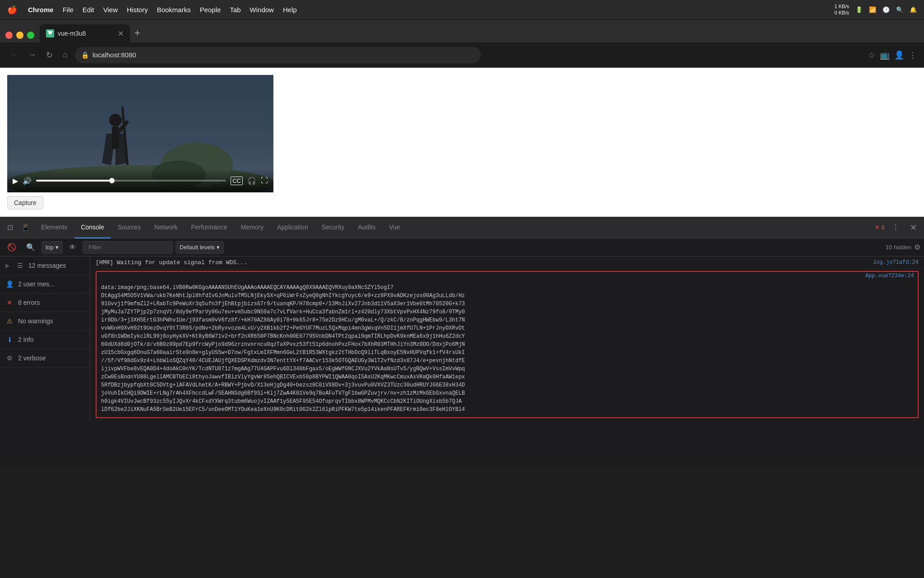 Image resolution: width=924 pixels, height=578 pixels. Describe the element at coordinates (52, 247) in the screenshot. I see `context-selector: top ▾` at that location.